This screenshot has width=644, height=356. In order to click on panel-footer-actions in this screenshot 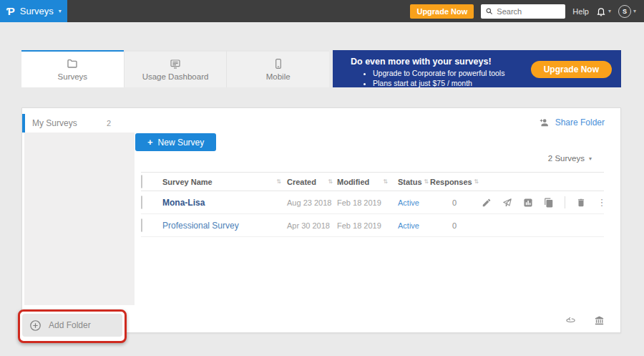, I will do `click(585, 321)`.